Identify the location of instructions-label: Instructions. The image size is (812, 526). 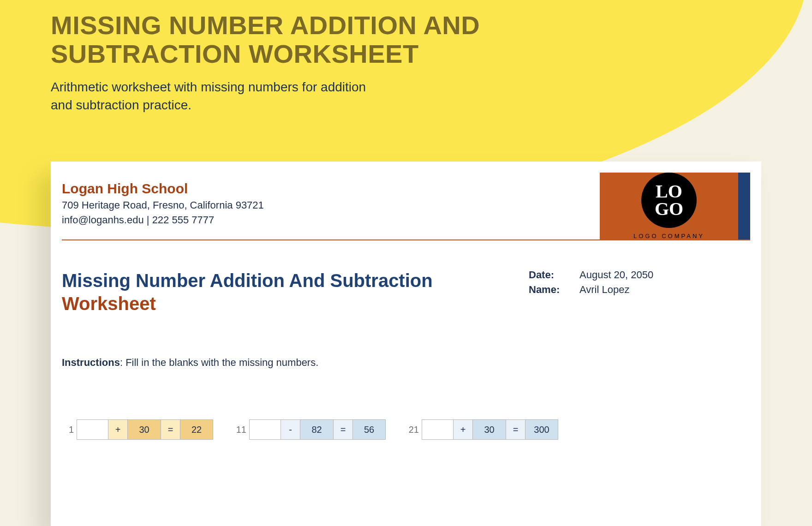
(91, 363).